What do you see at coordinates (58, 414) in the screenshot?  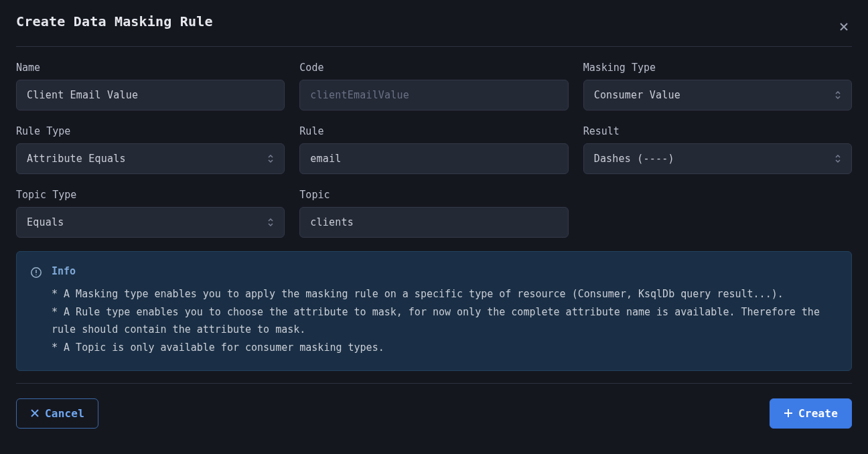 I see `cancel-button: Cancel` at bounding box center [58, 414].